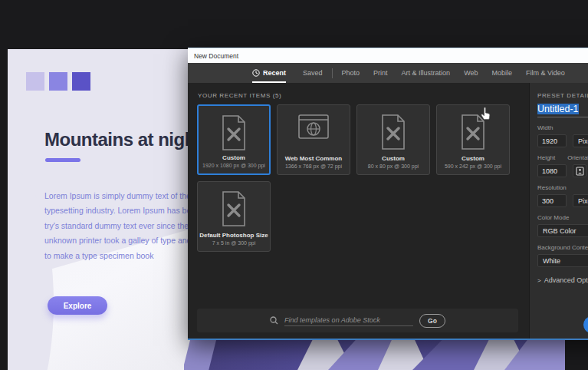  What do you see at coordinates (563, 230) in the screenshot?
I see `color-mode-select: RGB Color` at bounding box center [563, 230].